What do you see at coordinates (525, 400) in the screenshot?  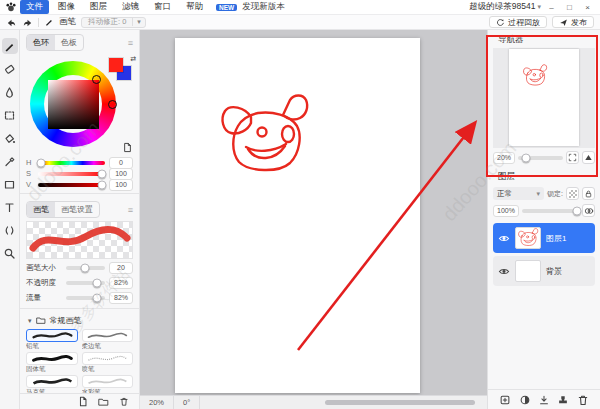 I see `adjustment-layer-icon` at bounding box center [525, 400].